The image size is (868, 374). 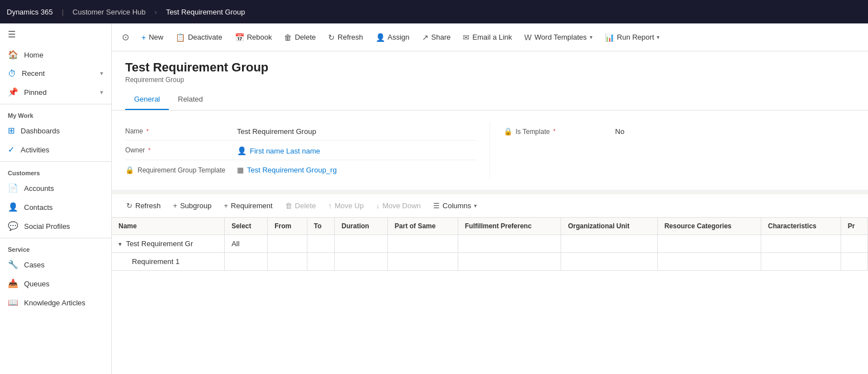 What do you see at coordinates (56, 74) in the screenshot?
I see `sidebar-item-recent: ⏱ Recent ▾` at bounding box center [56, 74].